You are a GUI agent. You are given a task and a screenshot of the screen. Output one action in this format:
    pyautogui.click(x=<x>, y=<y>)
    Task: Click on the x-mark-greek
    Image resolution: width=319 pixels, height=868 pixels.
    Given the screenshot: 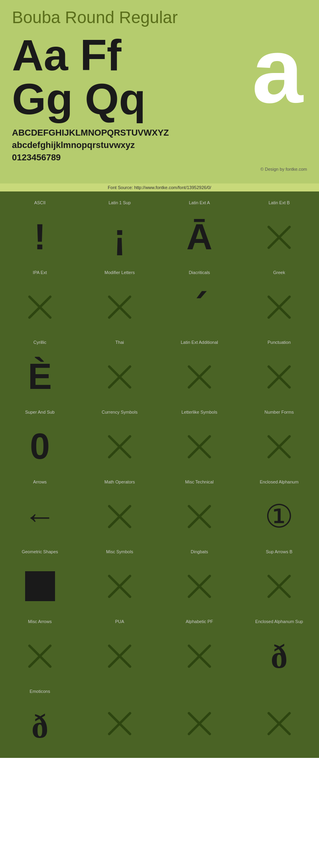 What is the action you would take?
    pyautogui.click(x=279, y=307)
    